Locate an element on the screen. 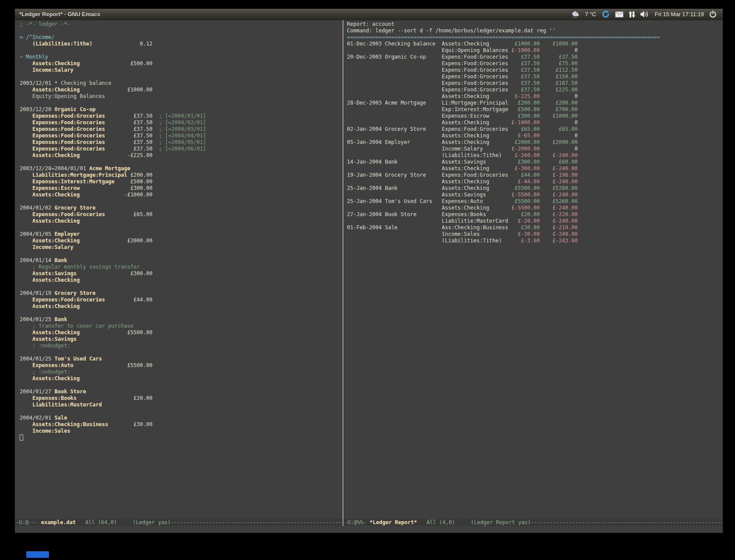  register-amount: £-44.00 is located at coordinates (526, 182).